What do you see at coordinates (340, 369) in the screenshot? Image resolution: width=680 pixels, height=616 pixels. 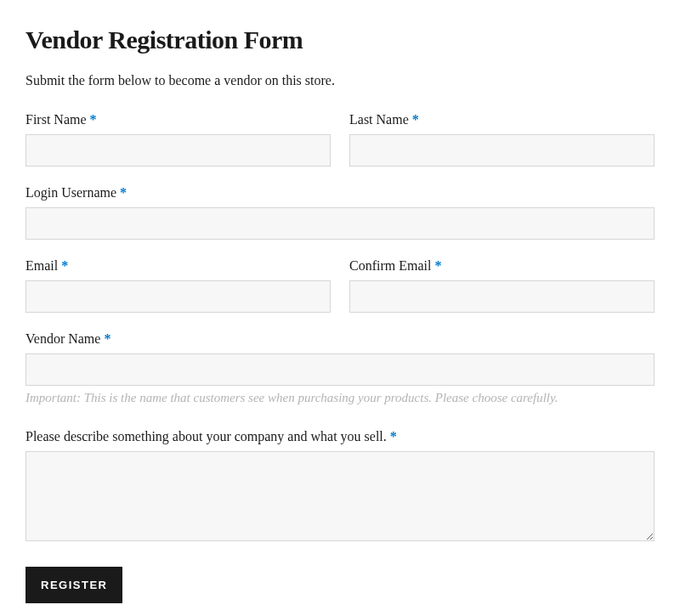 I see `vendor-name-group: Vendor Name * Important: This is the nam…` at bounding box center [340, 369].